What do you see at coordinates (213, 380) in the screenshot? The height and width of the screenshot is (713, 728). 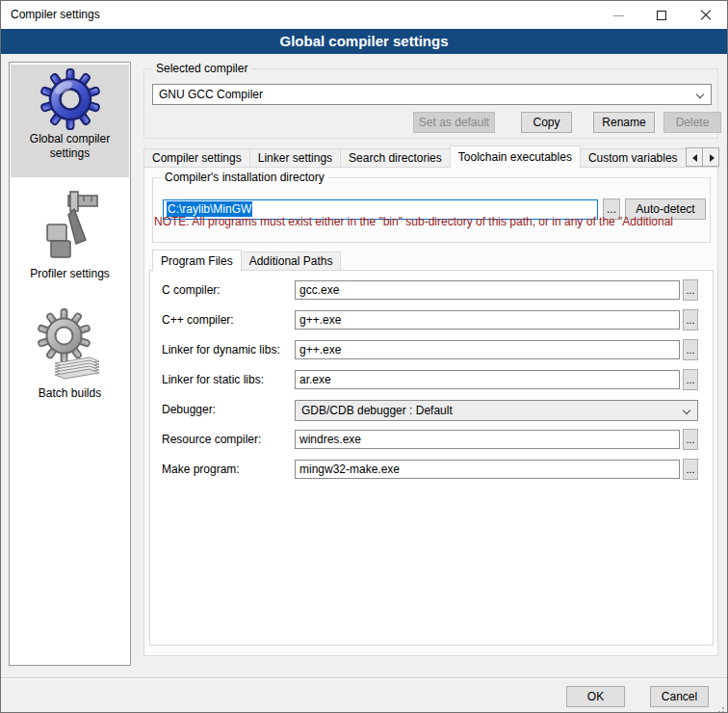 I see `field-label: Linker for static libs:` at bounding box center [213, 380].